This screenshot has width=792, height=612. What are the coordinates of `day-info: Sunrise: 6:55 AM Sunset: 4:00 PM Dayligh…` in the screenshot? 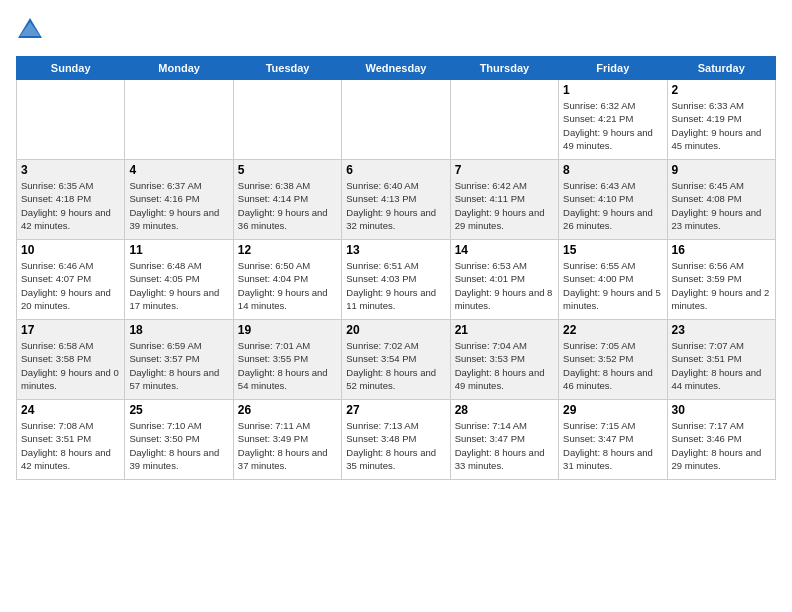 It's located at (612, 286).